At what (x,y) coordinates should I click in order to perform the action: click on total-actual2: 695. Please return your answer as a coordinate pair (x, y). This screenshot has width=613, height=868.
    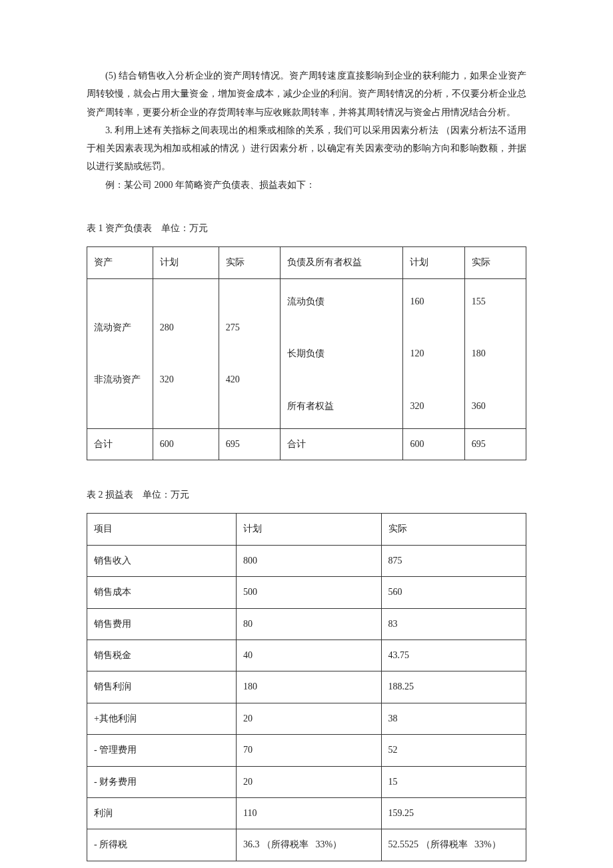
    Looking at the image, I should click on (495, 444).